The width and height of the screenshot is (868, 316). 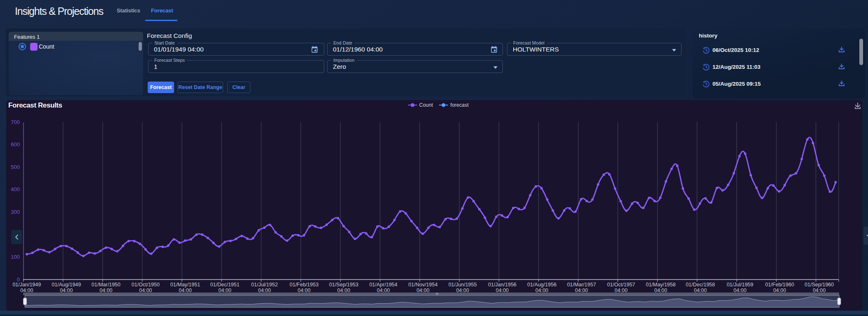 What do you see at coordinates (185, 285) in the screenshot?
I see `svg-text: 01/May/1951` at bounding box center [185, 285].